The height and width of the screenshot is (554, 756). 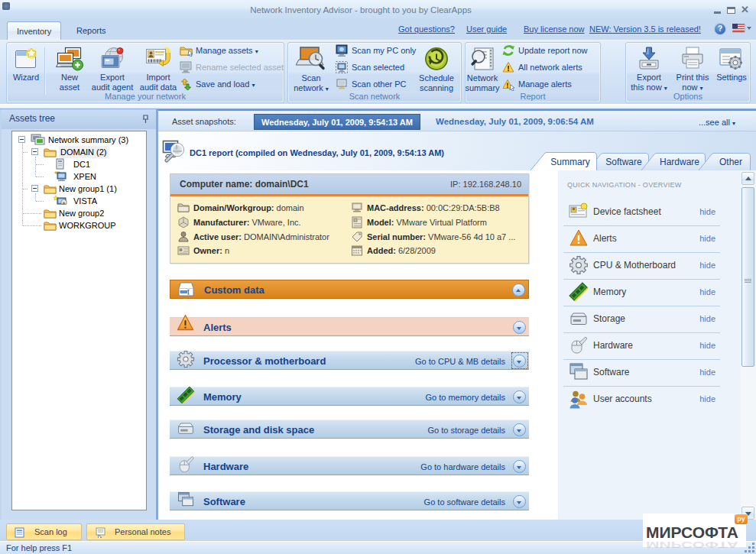 I want to click on svg-text: Other, so click(x=731, y=162).